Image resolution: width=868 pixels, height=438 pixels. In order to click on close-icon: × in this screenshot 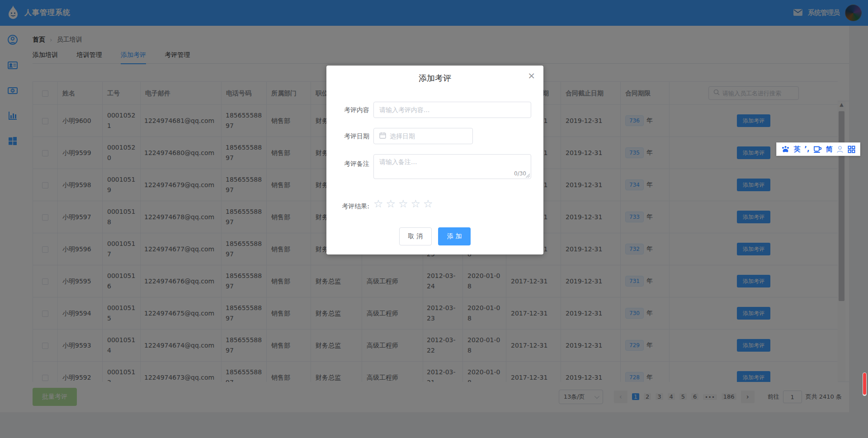, I will do `click(532, 75)`.